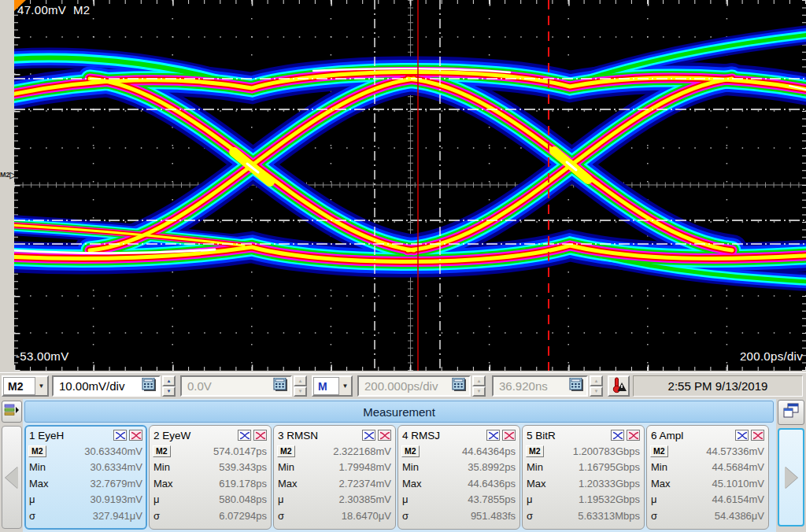 Image resolution: width=806 pixels, height=532 pixels. What do you see at coordinates (86, 477) in the screenshot?
I see `measurement-panel-eyeh: 1 EyeH M230.63340mV Min30.6334mV Max32.7…` at bounding box center [86, 477].